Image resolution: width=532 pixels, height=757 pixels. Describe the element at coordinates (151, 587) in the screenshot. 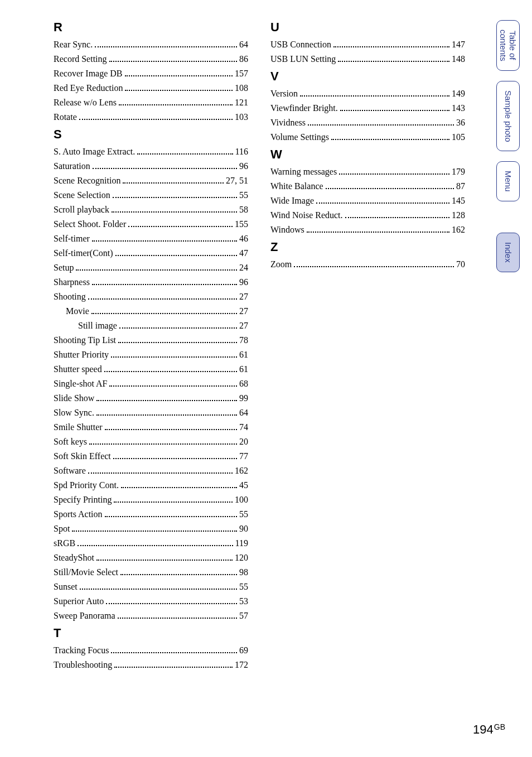

I see `index-entry: Sunset55` at that location.